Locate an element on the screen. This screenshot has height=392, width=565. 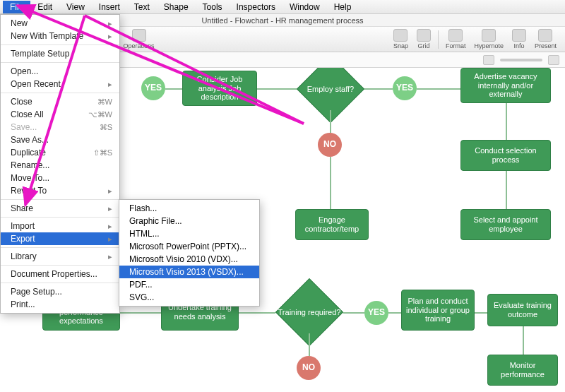
menu-text: Text is located at coordinates (142, 7).